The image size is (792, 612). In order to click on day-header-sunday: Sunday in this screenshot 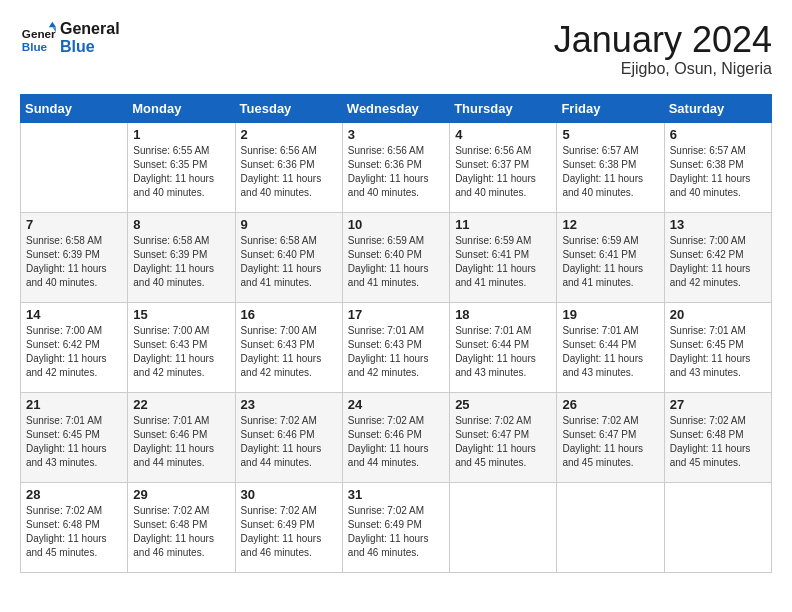, I will do `click(74, 108)`.